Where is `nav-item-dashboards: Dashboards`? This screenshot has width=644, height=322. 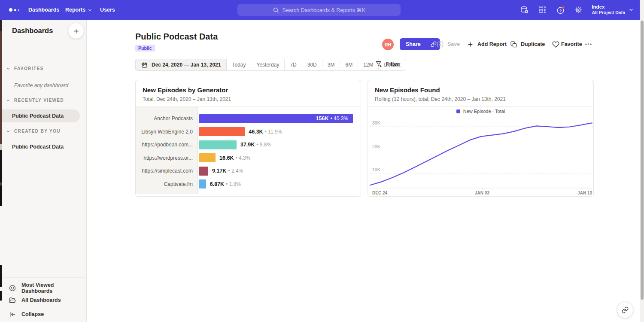 nav-item-dashboards: Dashboards is located at coordinates (44, 10).